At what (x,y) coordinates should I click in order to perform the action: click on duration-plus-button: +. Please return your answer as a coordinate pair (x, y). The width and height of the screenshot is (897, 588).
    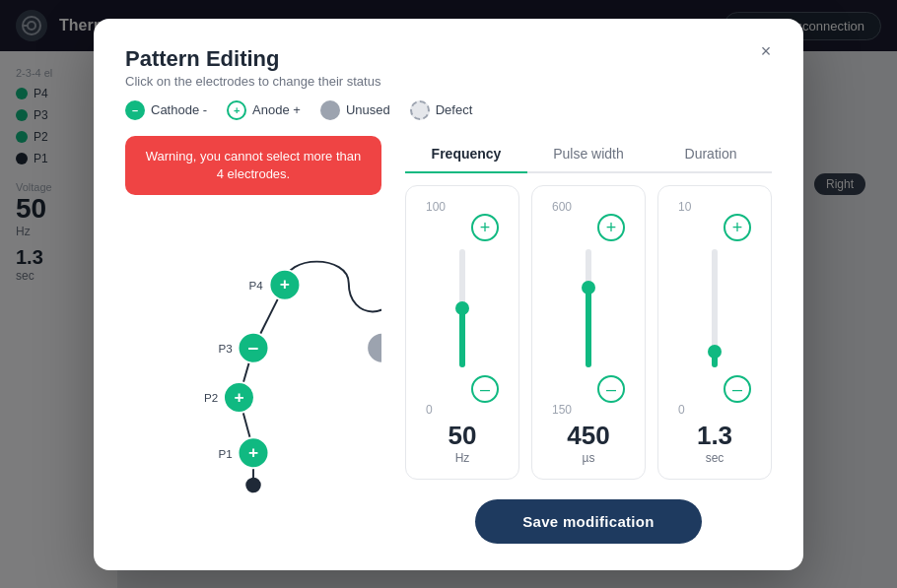
    Looking at the image, I should click on (737, 228).